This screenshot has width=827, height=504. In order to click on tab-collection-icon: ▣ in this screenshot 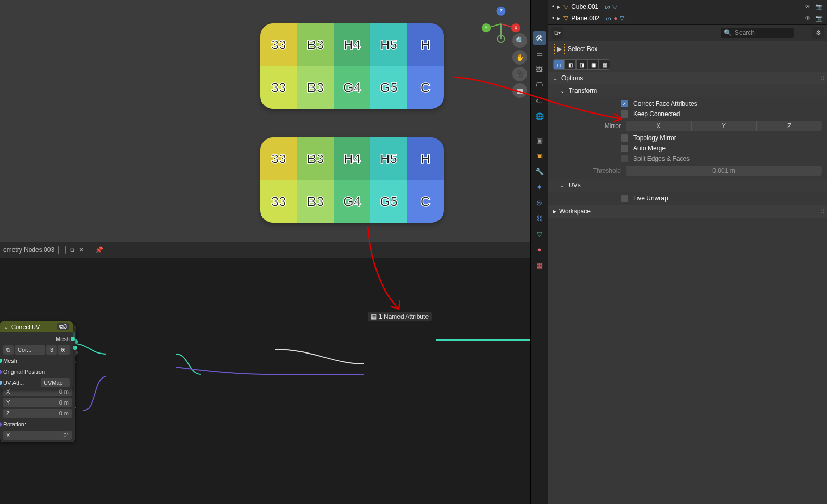, I will do `click(540, 140)`.